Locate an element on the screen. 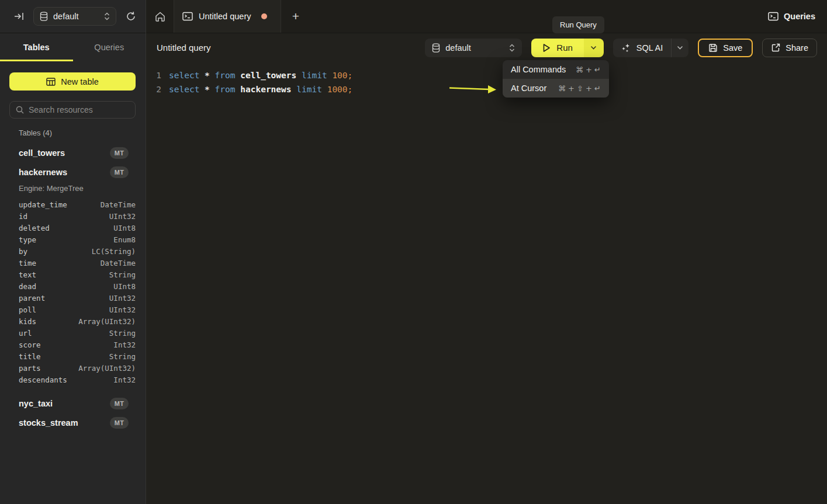  table-row-nyc-taxi: nyc_taxi MT is located at coordinates (72, 403).